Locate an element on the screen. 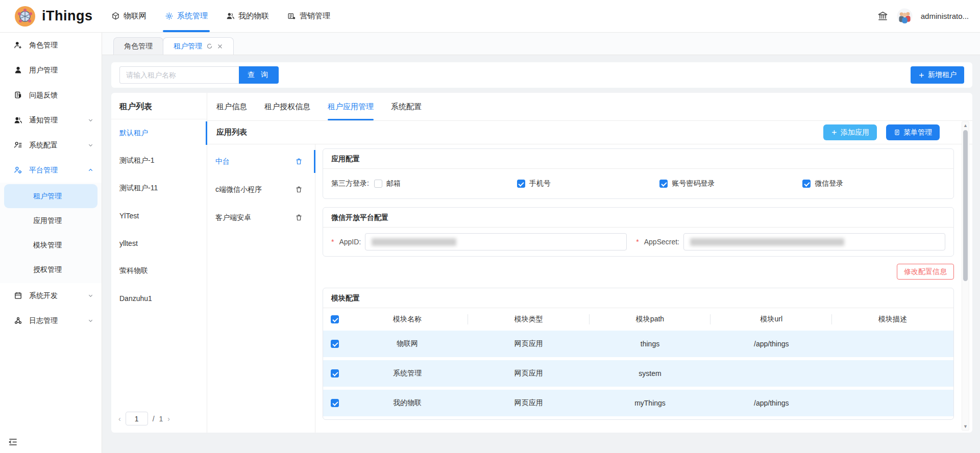  sidebar-item-dev: 系统开发 is located at coordinates (51, 296).